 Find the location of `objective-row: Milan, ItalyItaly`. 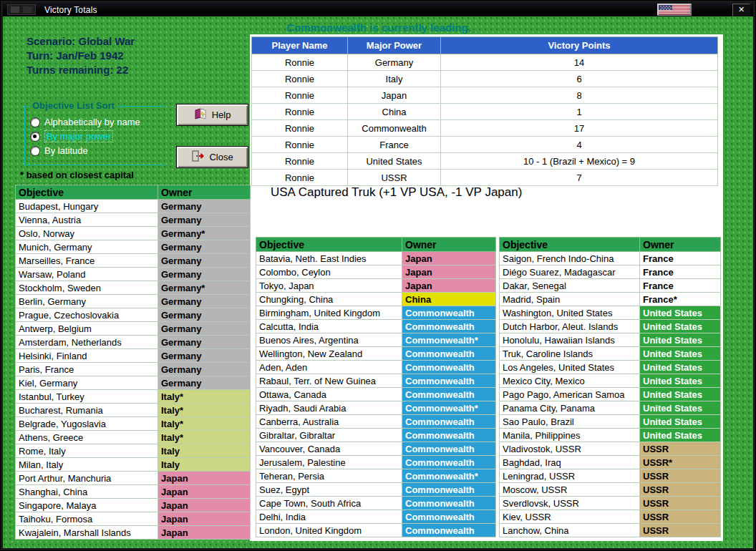

objective-row: Milan, ItalyItaly is located at coordinates (133, 465).